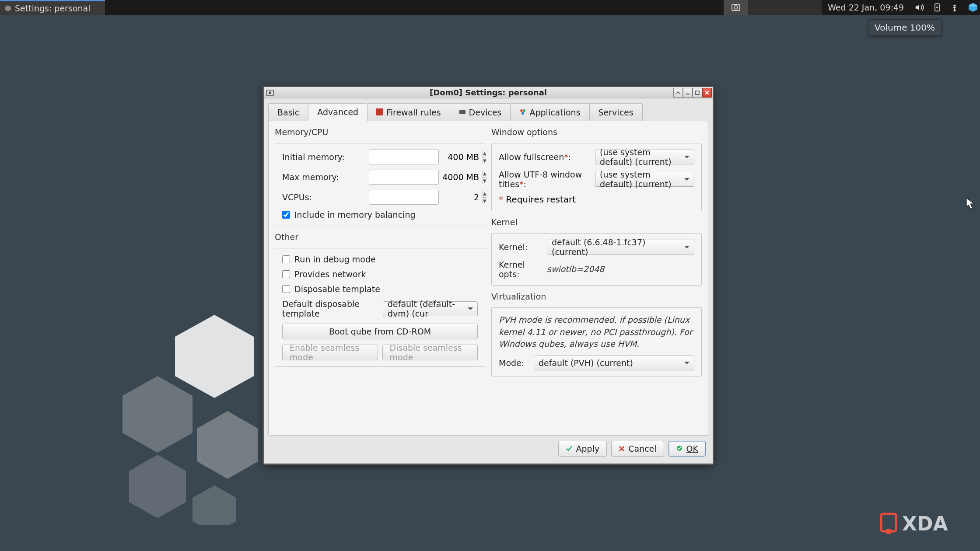  What do you see at coordinates (323, 157) in the screenshot?
I see `initial-memory-label: Initial memory:` at bounding box center [323, 157].